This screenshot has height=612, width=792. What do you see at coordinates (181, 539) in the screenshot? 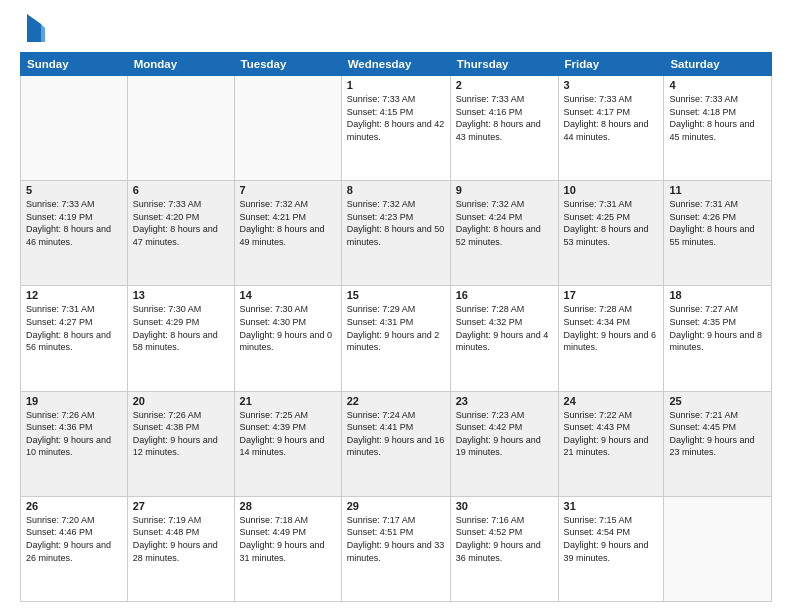
I see `day-info: Sunrise: 7:19 AM Sunset: 4:48 PM Dayligh…` at bounding box center [181, 539].